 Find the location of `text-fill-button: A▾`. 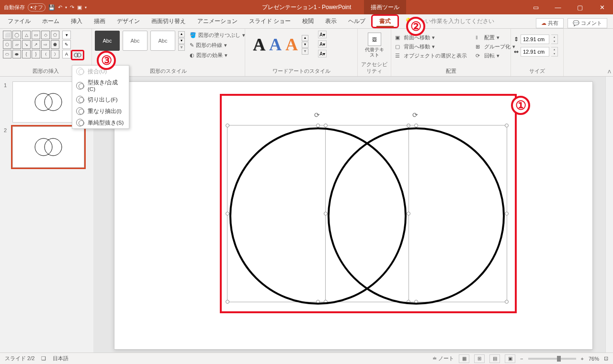

text-fill-button: A▾ is located at coordinates (322, 34).